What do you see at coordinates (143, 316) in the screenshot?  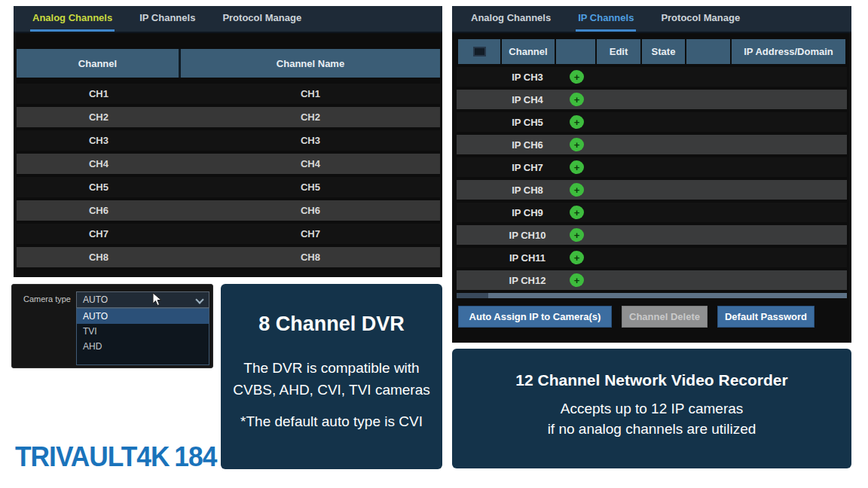 I see `dropdown-option-auto: AUTO` at bounding box center [143, 316].